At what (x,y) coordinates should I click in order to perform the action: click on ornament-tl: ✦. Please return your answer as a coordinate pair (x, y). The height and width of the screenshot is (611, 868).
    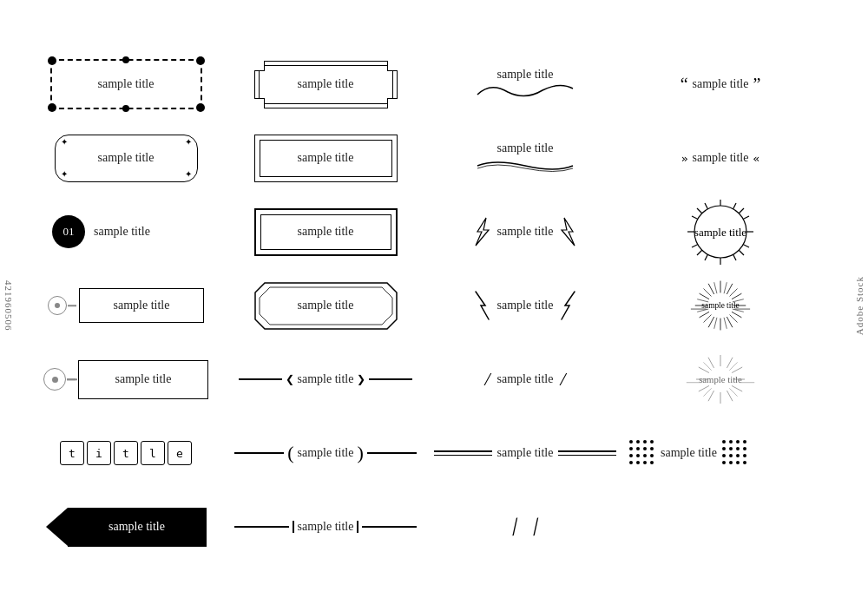
    Looking at the image, I should click on (64, 142).